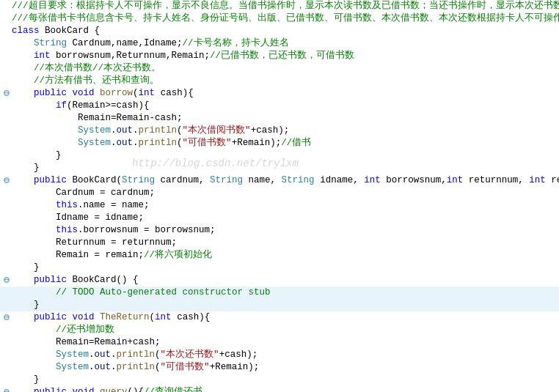 This screenshot has height=392, width=559. Describe the element at coordinates (285, 305) in the screenshot. I see `line-content-25: }` at that location.